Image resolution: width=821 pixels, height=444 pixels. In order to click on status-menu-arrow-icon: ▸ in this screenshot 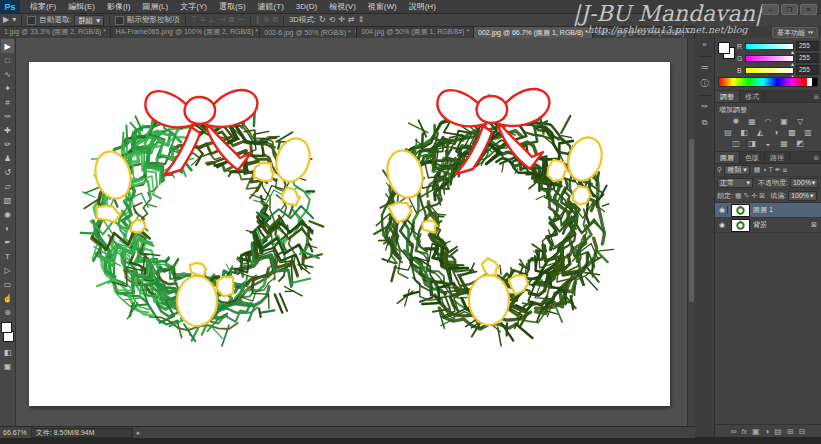, I will do `click(139, 433)`.